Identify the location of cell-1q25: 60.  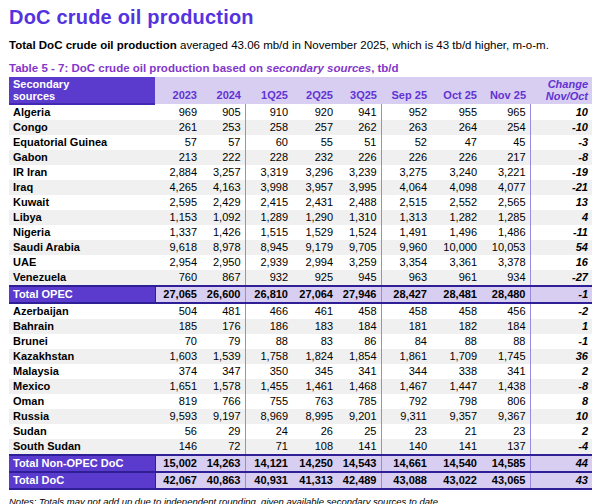
(268, 142).